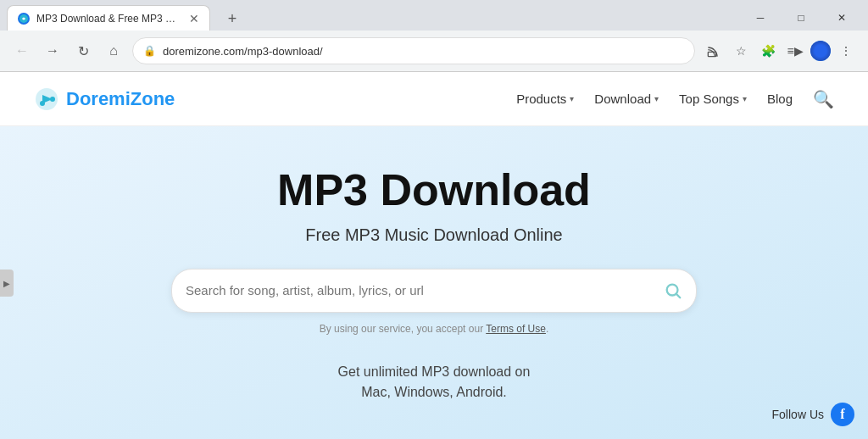 The height and width of the screenshot is (439, 868). I want to click on nav-products-label: Products, so click(541, 98).